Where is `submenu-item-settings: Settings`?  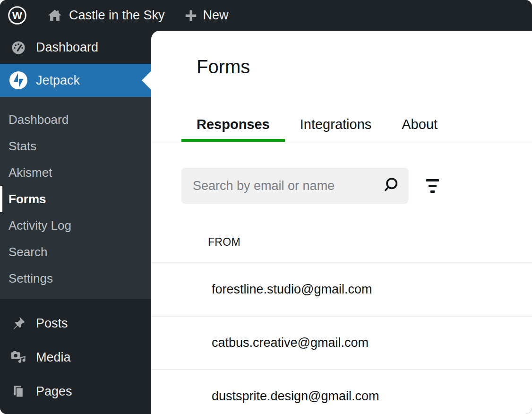
submenu-item-settings: Settings is located at coordinates (76, 278).